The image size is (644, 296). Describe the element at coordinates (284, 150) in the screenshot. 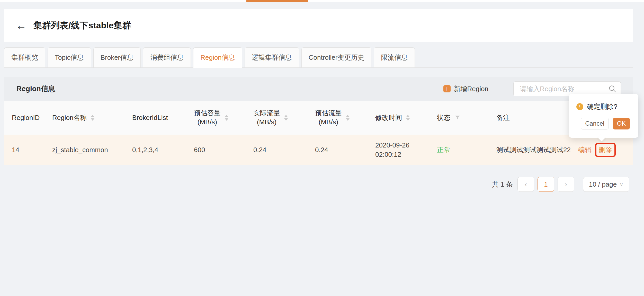

I see `cell-actual-traffic: 0.24` at that location.